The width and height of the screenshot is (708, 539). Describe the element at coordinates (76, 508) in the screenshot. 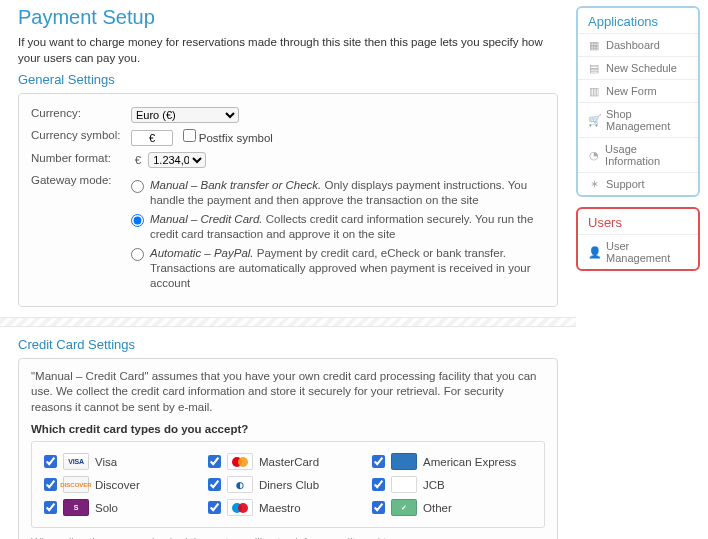

I see `solo-icon: S` at that location.